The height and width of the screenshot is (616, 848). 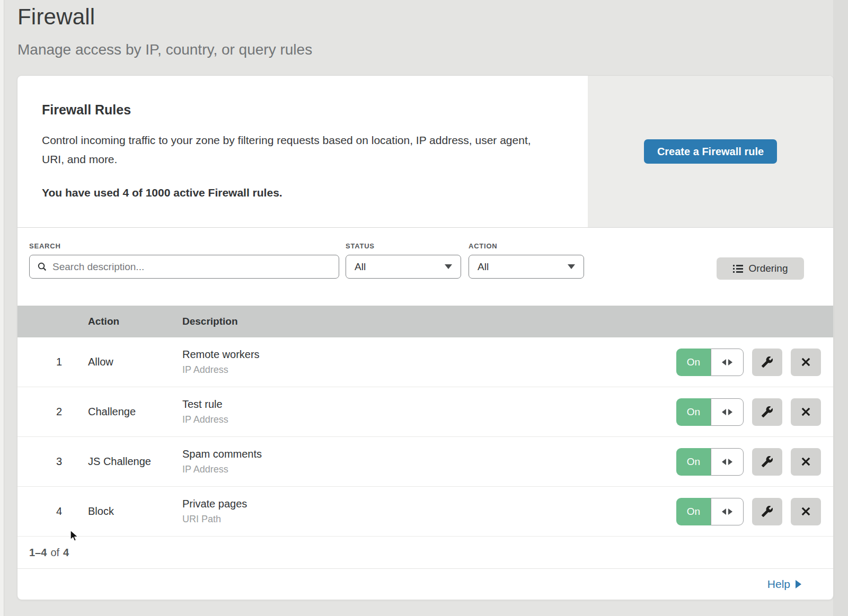 What do you see at coordinates (429, 504) in the screenshot?
I see `rule-description: Private pages` at bounding box center [429, 504].